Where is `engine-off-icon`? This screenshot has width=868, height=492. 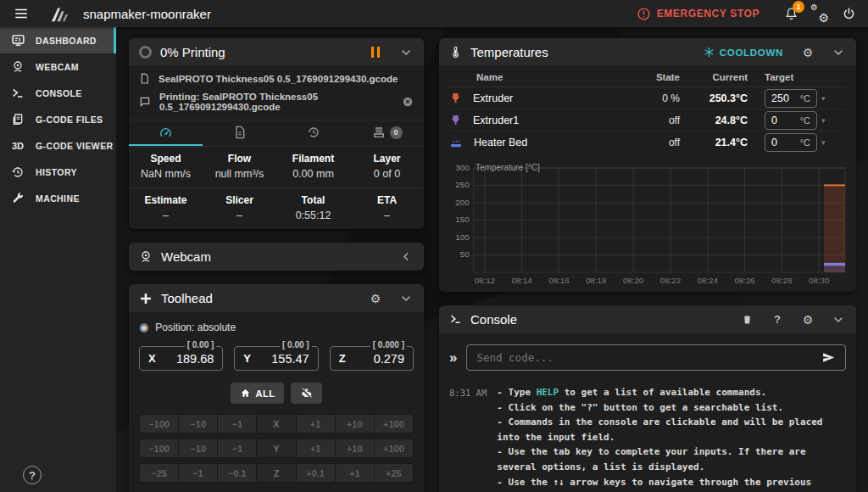 engine-off-icon is located at coordinates (307, 394).